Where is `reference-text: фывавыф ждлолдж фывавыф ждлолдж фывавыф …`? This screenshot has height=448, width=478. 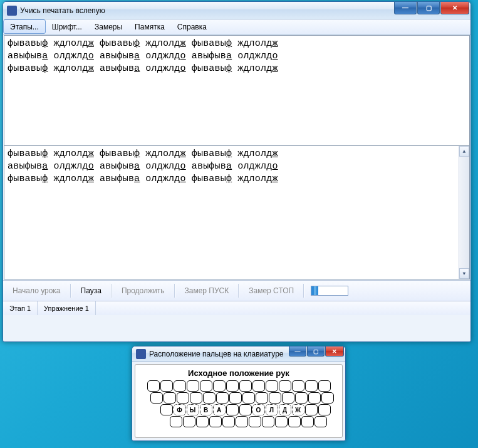
reference-text: фывавыф ждлолдж фывавыф ждлолдж фывавыф … is located at coordinates (237, 56).